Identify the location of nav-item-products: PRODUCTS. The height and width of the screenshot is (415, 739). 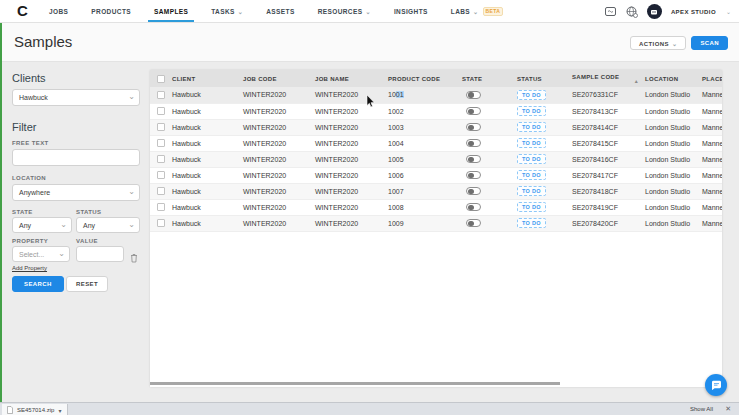
(111, 11).